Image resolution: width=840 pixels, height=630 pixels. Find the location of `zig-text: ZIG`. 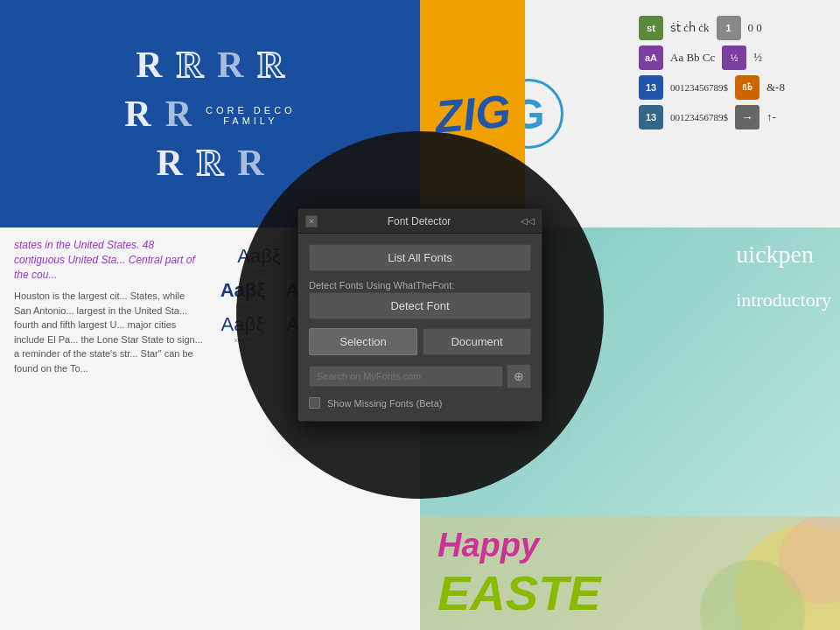

zig-text: ZIG is located at coordinates (472, 114).